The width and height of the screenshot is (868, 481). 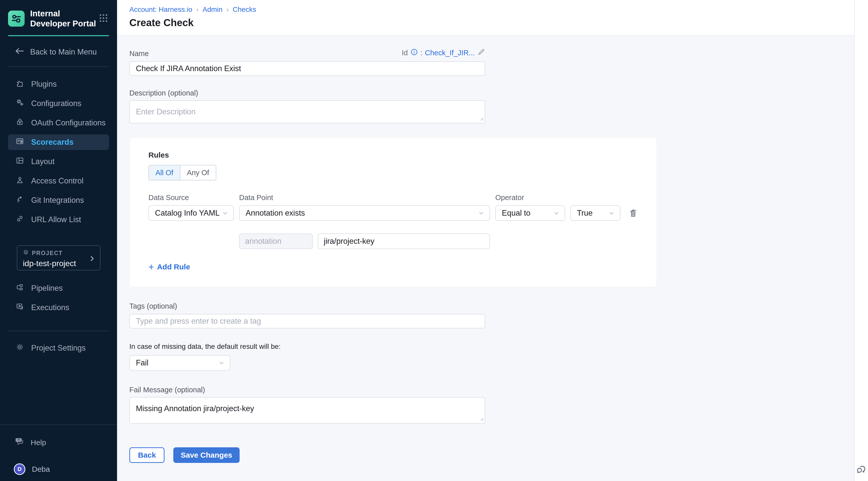 What do you see at coordinates (212, 9) in the screenshot?
I see `breadcrumb-admin: Admin` at bounding box center [212, 9].